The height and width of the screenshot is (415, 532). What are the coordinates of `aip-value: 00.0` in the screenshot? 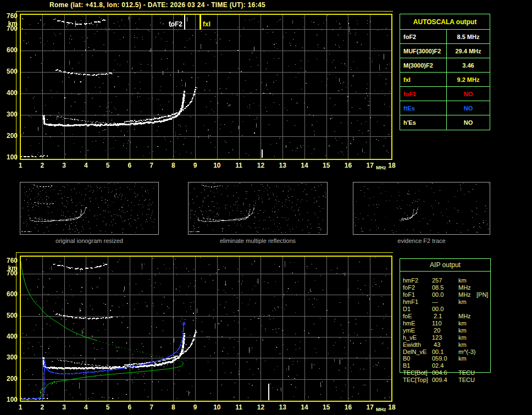 It's located at (437, 295).